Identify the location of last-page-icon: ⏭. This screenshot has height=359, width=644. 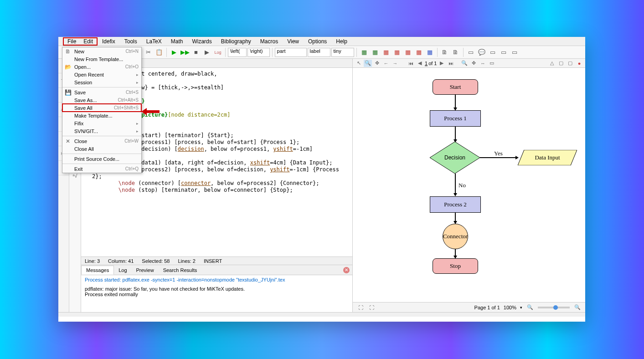
(451, 63).